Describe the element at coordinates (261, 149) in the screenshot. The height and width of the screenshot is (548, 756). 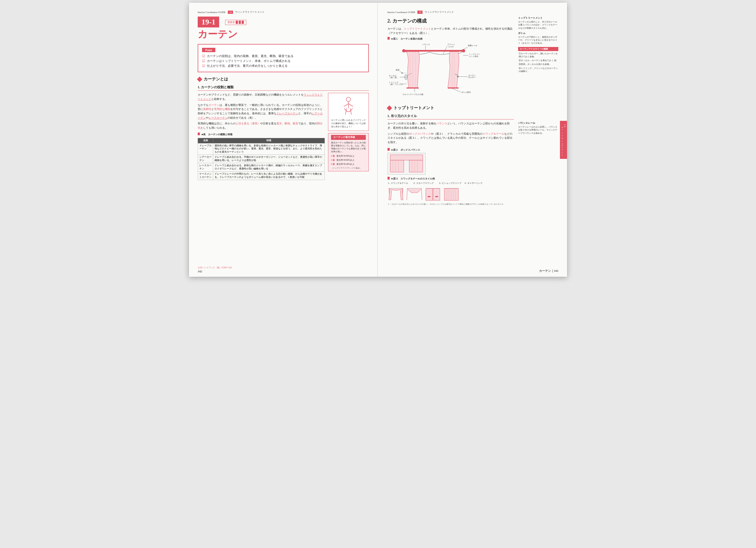
I see `table-row: ドレープカーテン 適性性の低い厚手の織物を用いる。多様な色柄のジャカード織と単調…` at that location.